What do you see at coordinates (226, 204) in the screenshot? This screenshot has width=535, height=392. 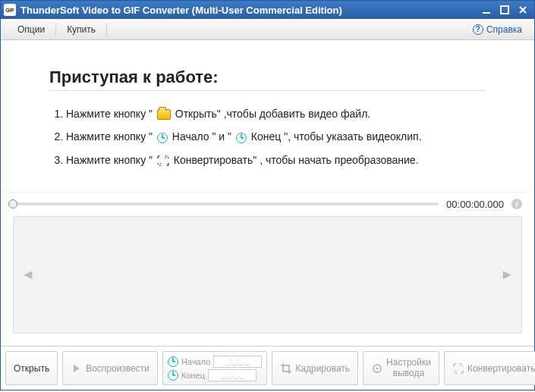 I see `seek-track` at bounding box center [226, 204].